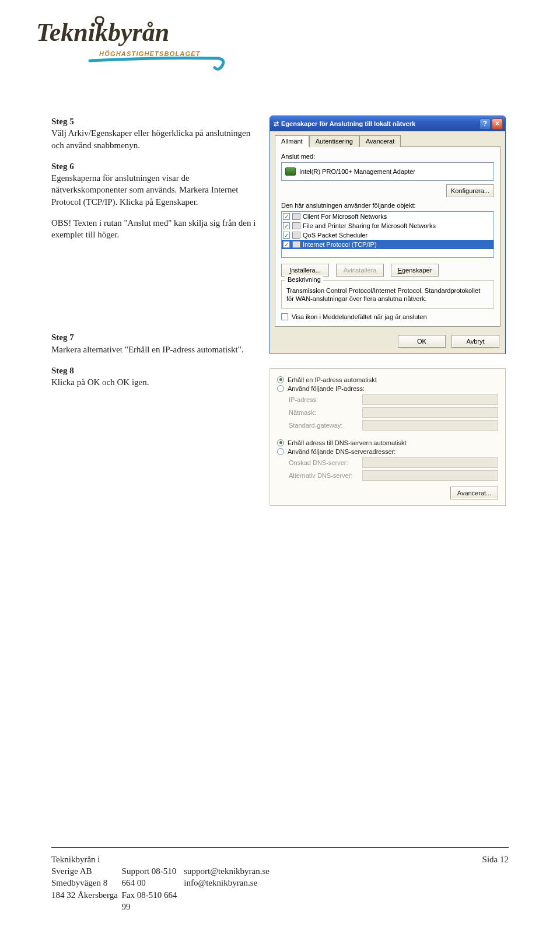  What do you see at coordinates (150, 54) in the screenshot?
I see `logo-subtitle: HÖGHASTIGHETSBOLAGET` at bounding box center [150, 54].